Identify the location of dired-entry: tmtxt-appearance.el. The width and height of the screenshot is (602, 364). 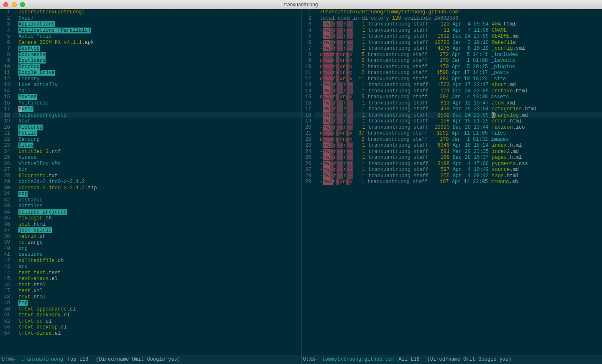
(157, 309).